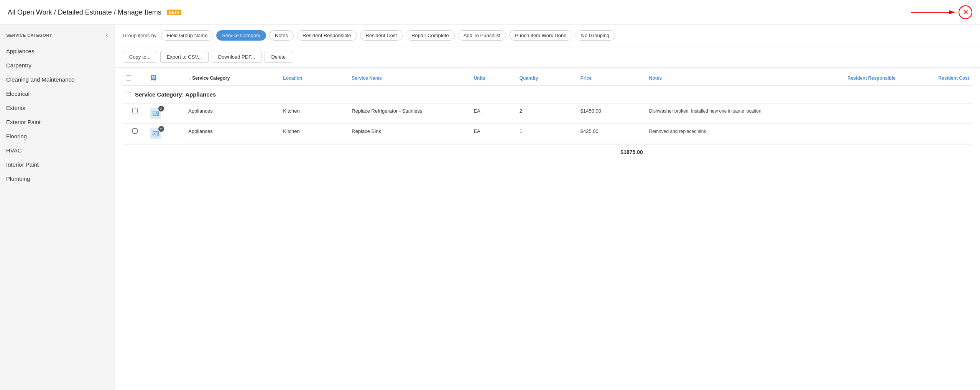  I want to click on table-row: 2 Appliances Kitchen Replace Sink EA 1 $…, so click(548, 134).